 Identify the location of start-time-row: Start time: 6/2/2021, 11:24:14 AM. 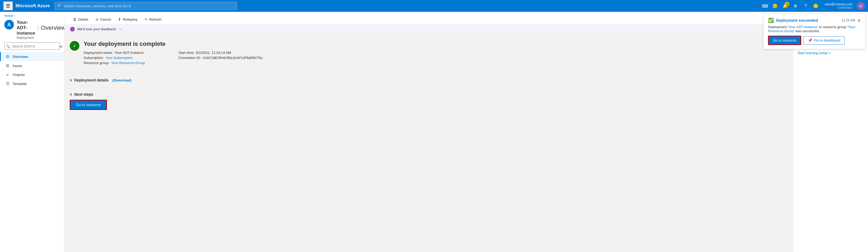
(221, 53).